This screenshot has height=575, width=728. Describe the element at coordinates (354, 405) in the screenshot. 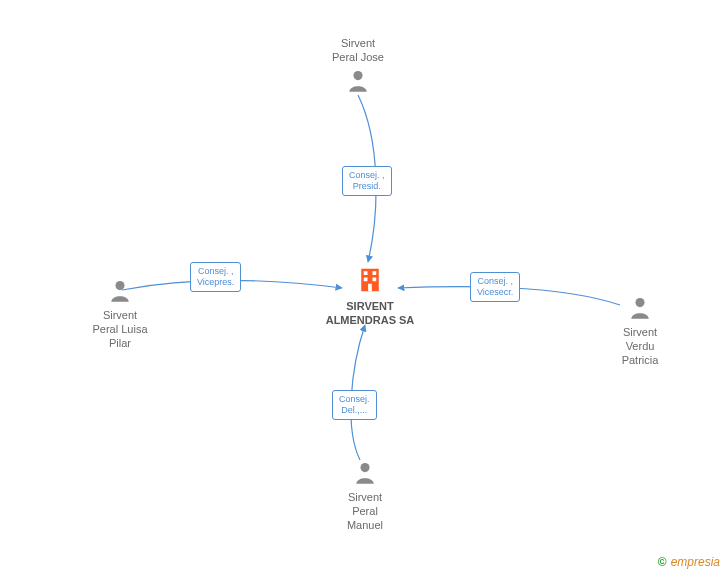

I see `role-label-bottom: Consej. Del.,...` at that location.